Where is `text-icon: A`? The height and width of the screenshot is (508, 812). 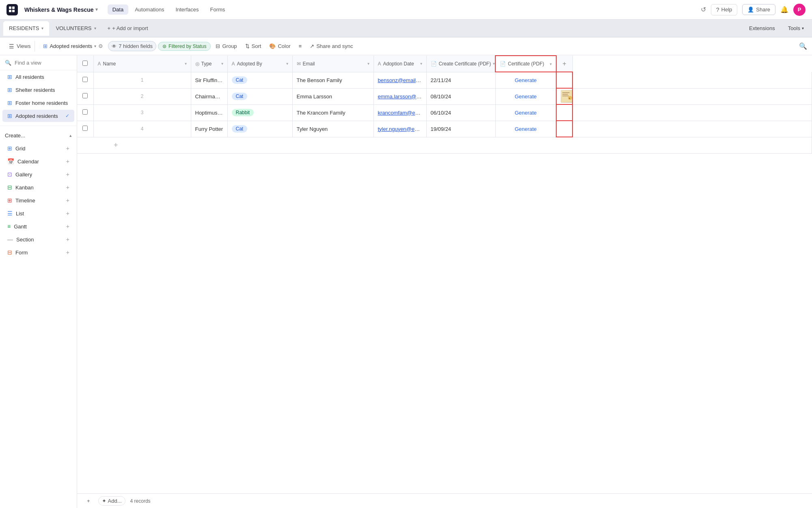
text-icon: A is located at coordinates (233, 64).